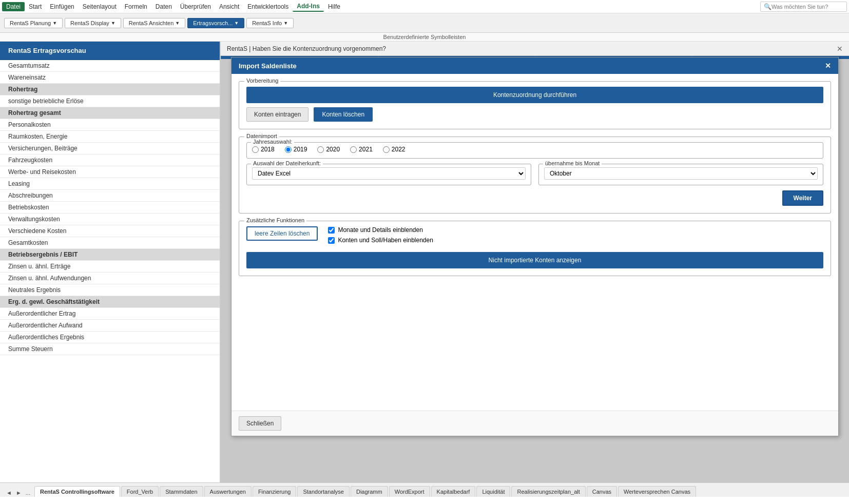 This screenshot has height=504, width=849. I want to click on sheet-tab: Ford_Verb, so click(140, 492).